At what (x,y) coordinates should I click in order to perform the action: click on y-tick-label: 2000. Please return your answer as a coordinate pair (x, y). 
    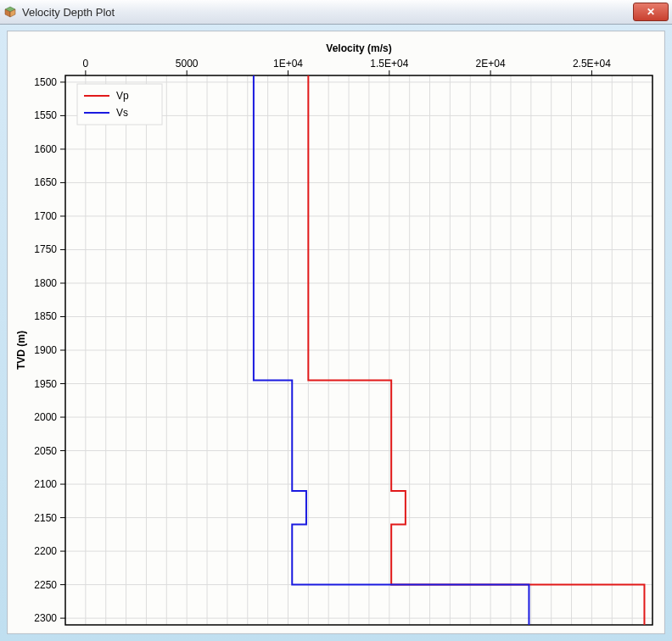
    Looking at the image, I should click on (46, 417).